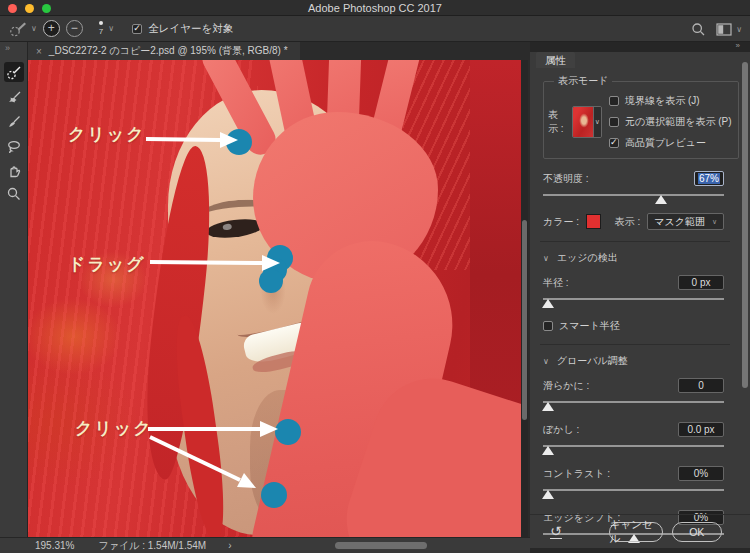  What do you see at coordinates (686, 222) in the screenshot?
I see `mask-view-dropdown: マスク範囲 ∨` at bounding box center [686, 222].